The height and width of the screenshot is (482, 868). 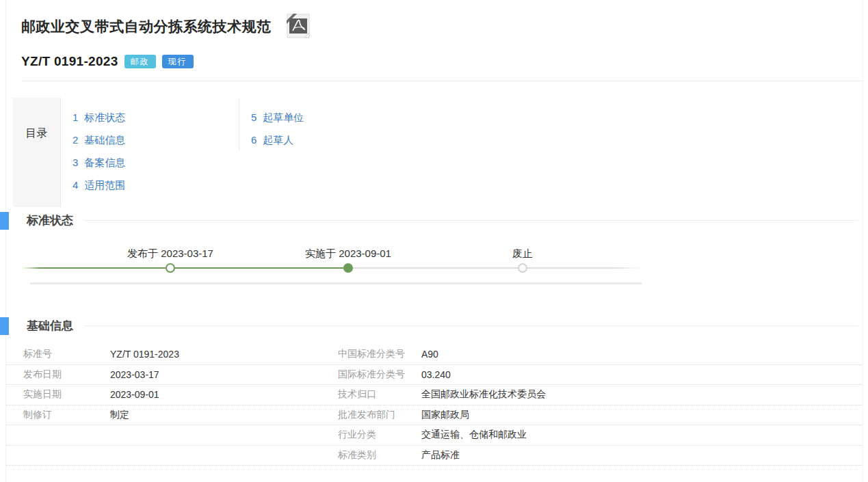 What do you see at coordinates (278, 139) in the screenshot?
I see `toc-link-drafters: 6起草人` at bounding box center [278, 139].